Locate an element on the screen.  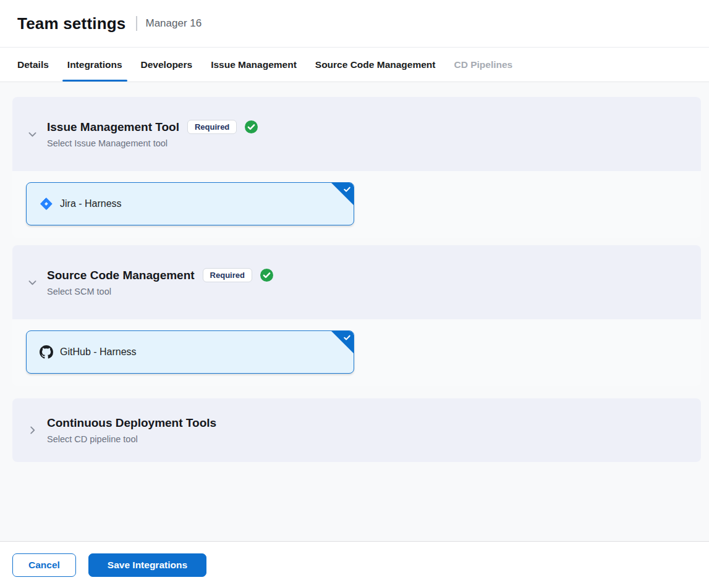
section-scm-body: GitHub - Harness is located at coordinates (357, 353).